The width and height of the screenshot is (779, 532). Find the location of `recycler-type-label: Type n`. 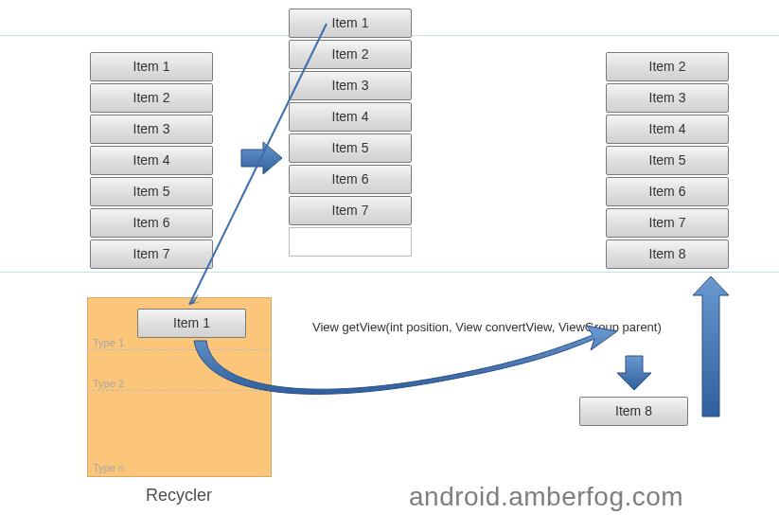

recycler-type-label: Type n is located at coordinates (108, 468).